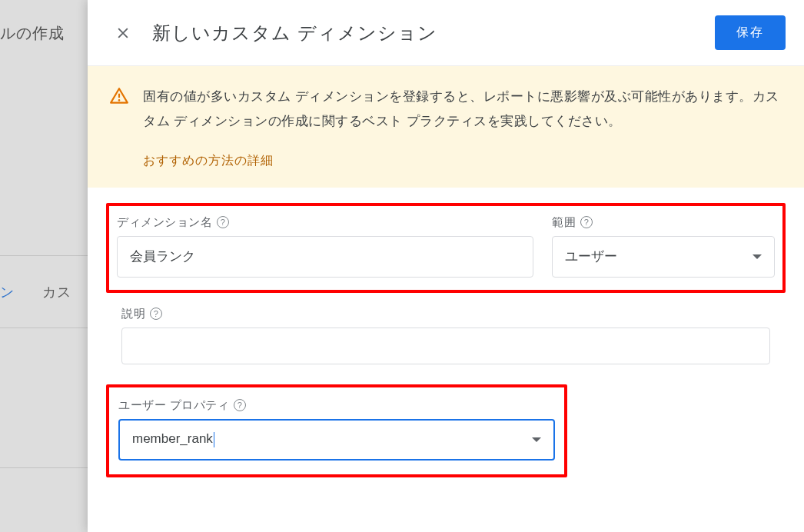 The height and width of the screenshot is (532, 804). I want to click on highlight-user-property: ユーザー プロパティ ? member_rank, so click(337, 431).